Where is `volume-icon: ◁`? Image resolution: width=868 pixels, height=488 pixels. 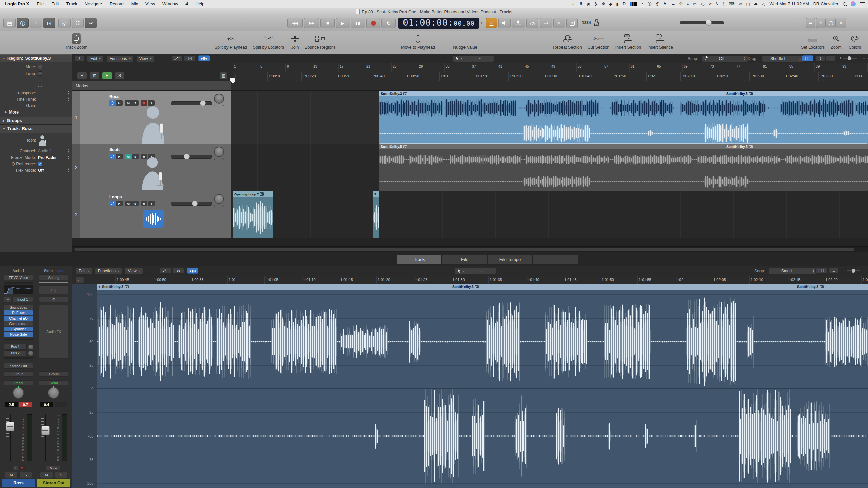
volume-icon: ◁ is located at coordinates (764, 4).